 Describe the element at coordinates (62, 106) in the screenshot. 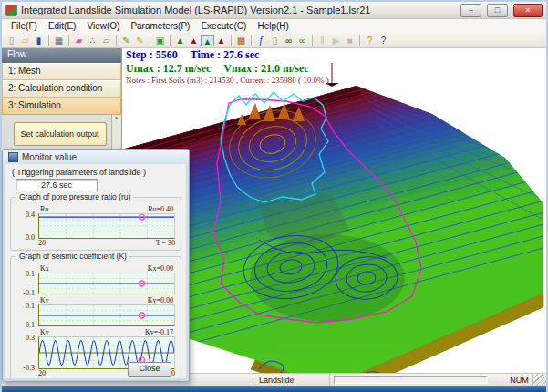

I see `flow-item-simulation: 3: Simulation` at that location.